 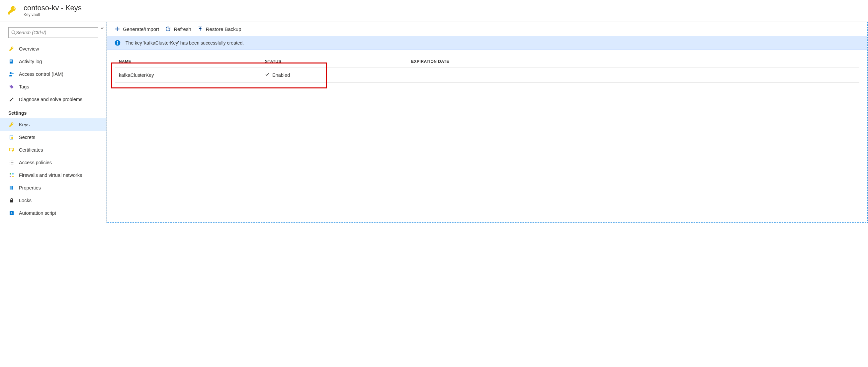 I want to click on network-icon, so click(x=11, y=175).